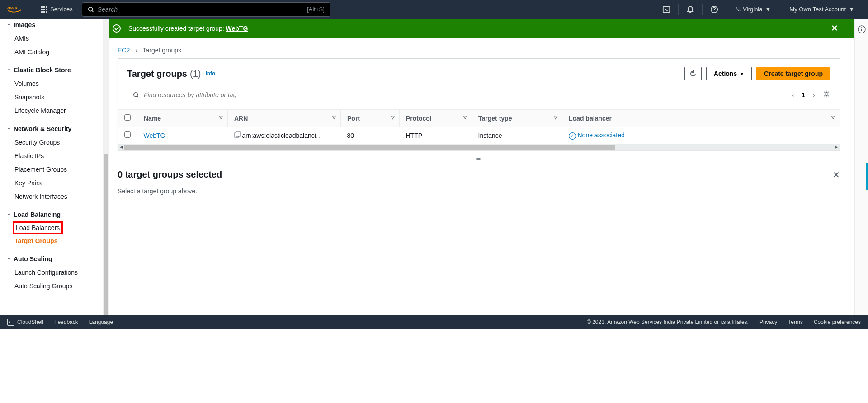 This screenshot has height=403, width=868. Describe the element at coordinates (121, 147) in the screenshot. I see `scroll-left-icon: ◀` at that location.